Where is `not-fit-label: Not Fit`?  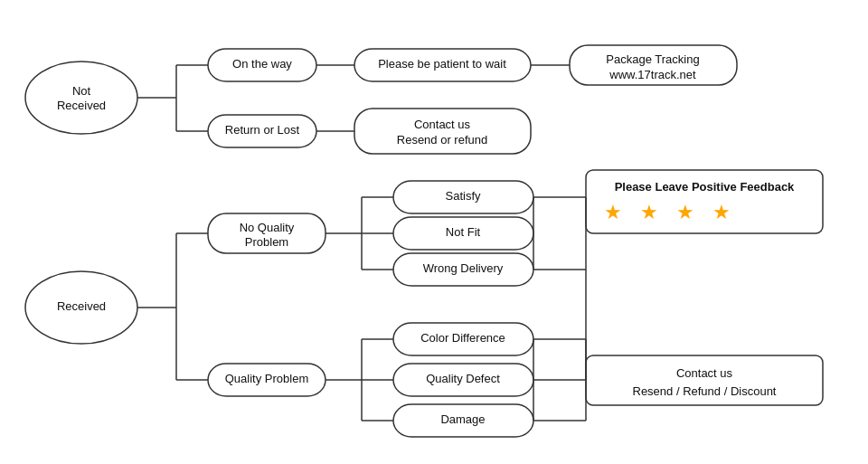
not-fit-label: Not Fit is located at coordinates (463, 232).